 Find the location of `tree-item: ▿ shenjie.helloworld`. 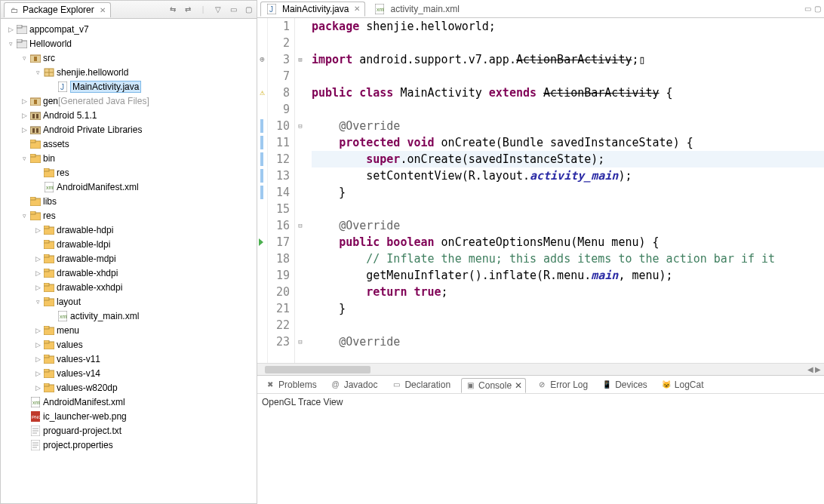

tree-item: ▿ shenjie.helloworld is located at coordinates (128, 72).